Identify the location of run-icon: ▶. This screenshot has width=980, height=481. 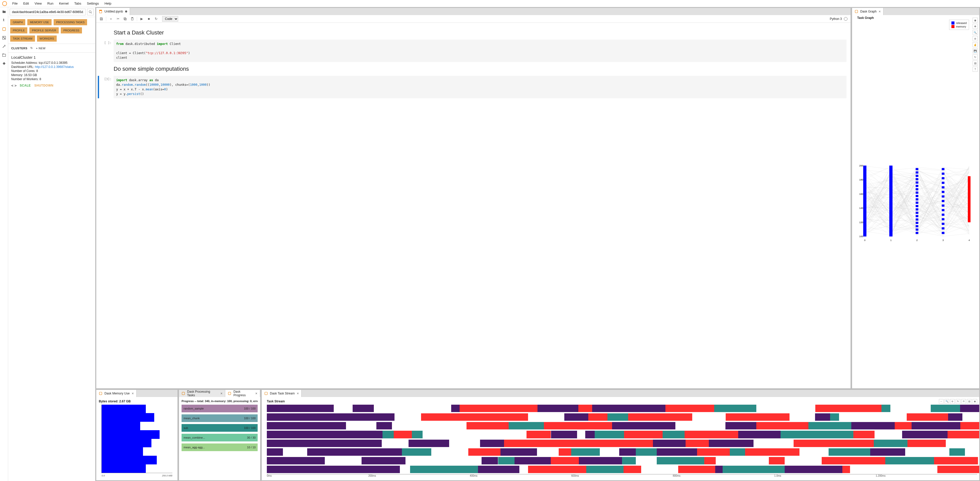
(142, 19).